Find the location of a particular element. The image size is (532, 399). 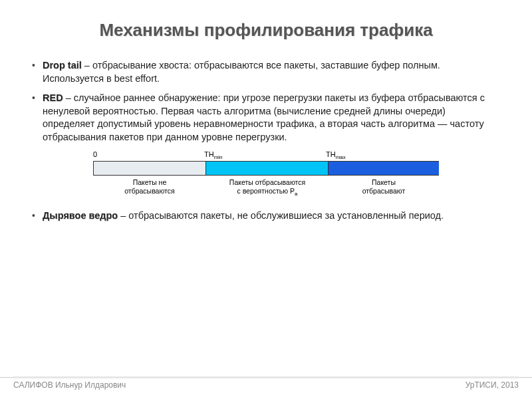

bullet-term: Drop tail is located at coordinates (63, 65).